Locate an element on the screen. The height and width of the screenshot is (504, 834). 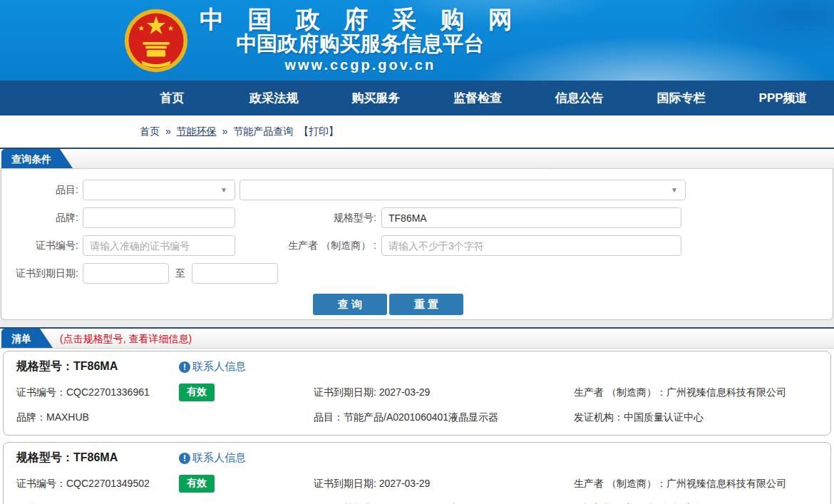
certificate-number-input is located at coordinates (159, 245).